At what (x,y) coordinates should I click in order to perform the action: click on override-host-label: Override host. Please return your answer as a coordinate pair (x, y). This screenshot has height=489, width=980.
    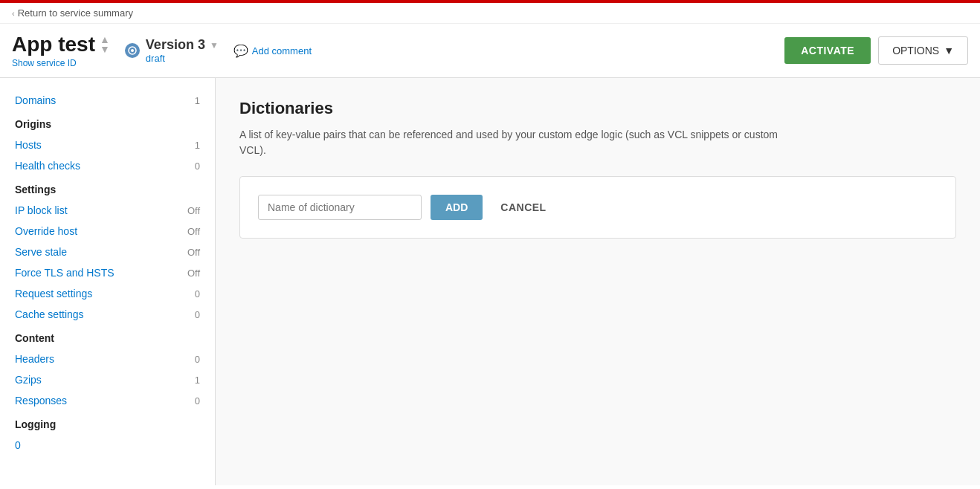
    Looking at the image, I should click on (46, 231).